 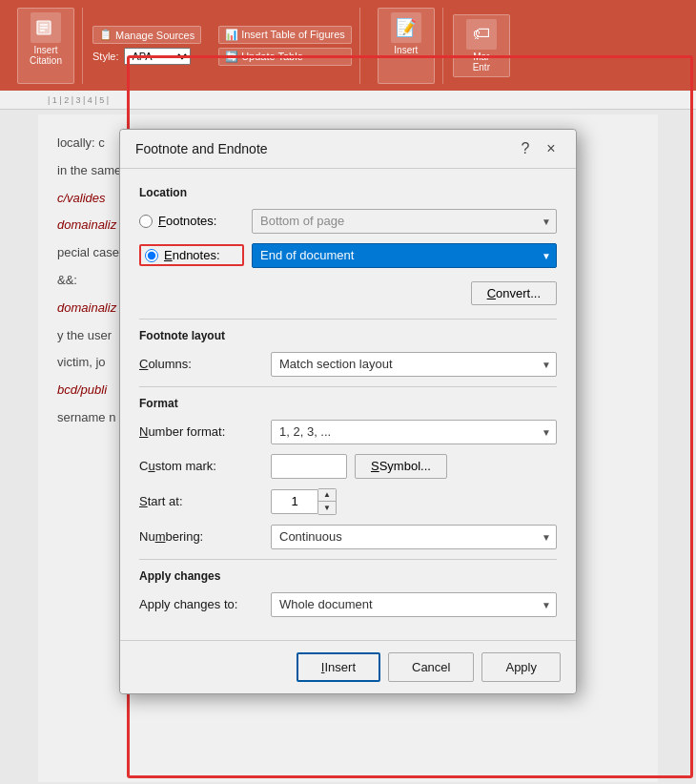 What do you see at coordinates (201, 364) in the screenshot?
I see `columns-label: Columns:` at bounding box center [201, 364].